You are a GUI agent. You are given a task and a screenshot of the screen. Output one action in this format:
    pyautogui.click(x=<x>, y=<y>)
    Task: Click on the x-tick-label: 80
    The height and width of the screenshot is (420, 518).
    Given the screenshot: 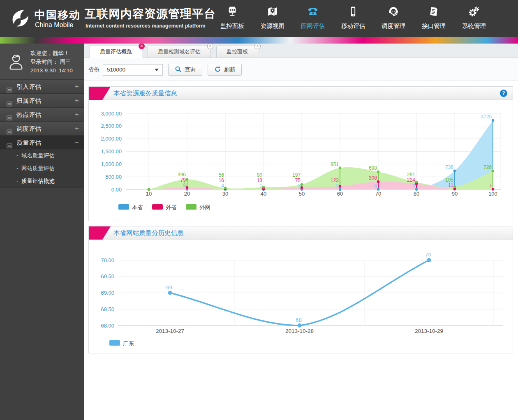 What is the action you would take?
    pyautogui.click(x=416, y=194)
    